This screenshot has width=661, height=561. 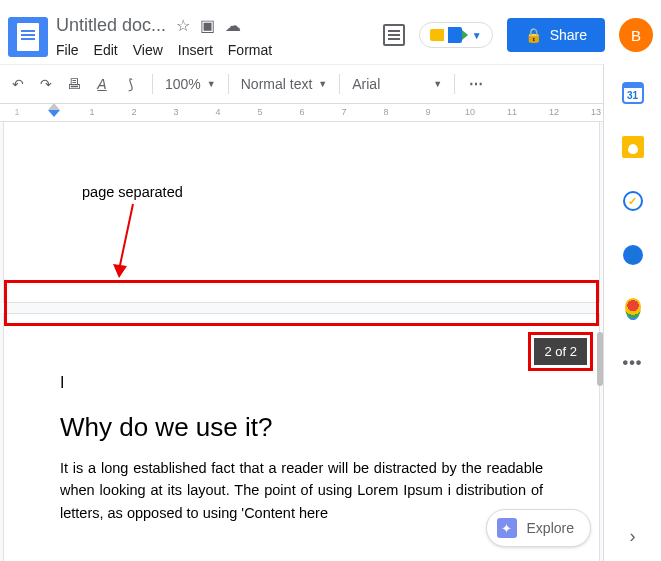 What do you see at coordinates (302, 490) in the screenshot?
I see `body-paragraph: It is a long established fact that a rea…` at bounding box center [302, 490].